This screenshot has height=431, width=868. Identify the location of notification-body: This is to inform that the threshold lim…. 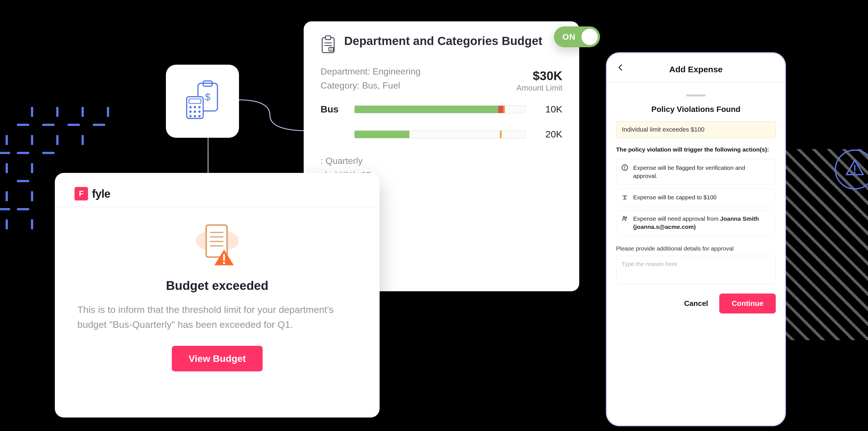
(217, 317).